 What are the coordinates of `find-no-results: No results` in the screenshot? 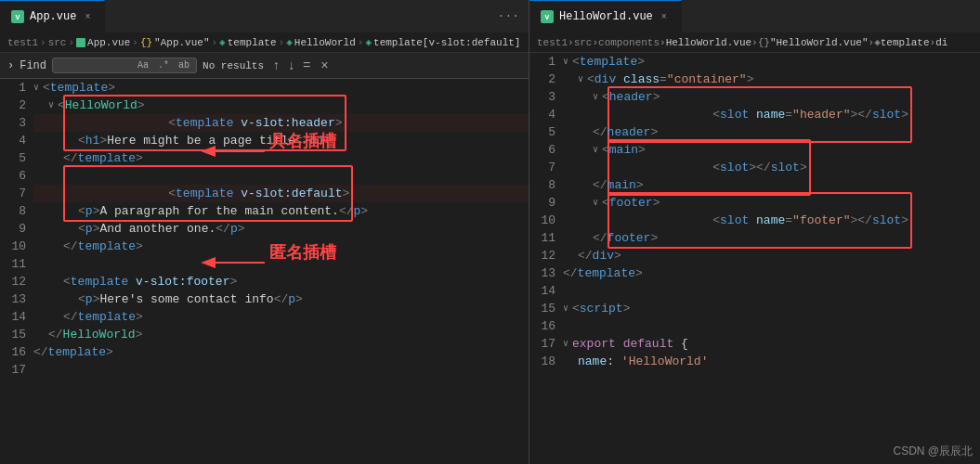 It's located at (233, 66).